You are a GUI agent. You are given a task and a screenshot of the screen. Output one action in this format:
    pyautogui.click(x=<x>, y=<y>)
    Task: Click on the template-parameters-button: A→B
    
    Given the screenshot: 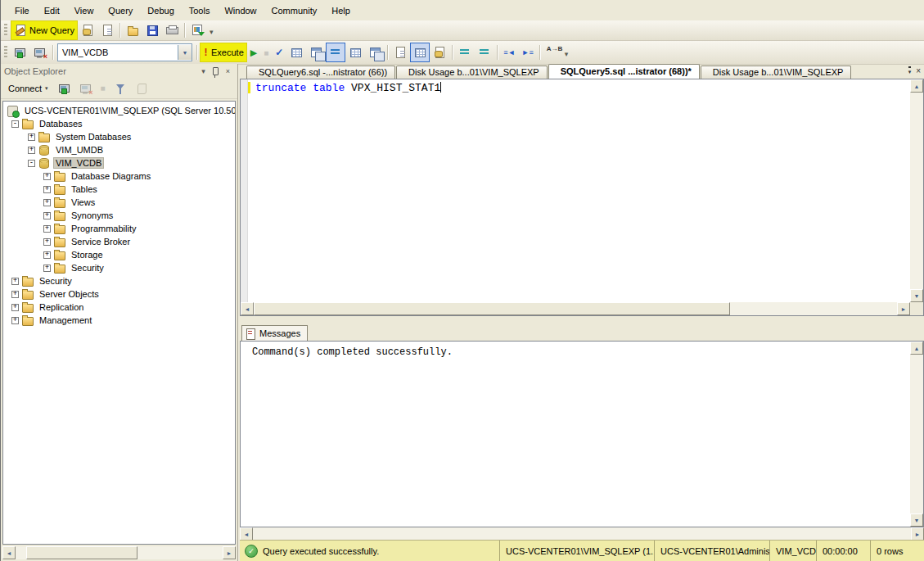 What is the action you would take?
    pyautogui.click(x=552, y=52)
    